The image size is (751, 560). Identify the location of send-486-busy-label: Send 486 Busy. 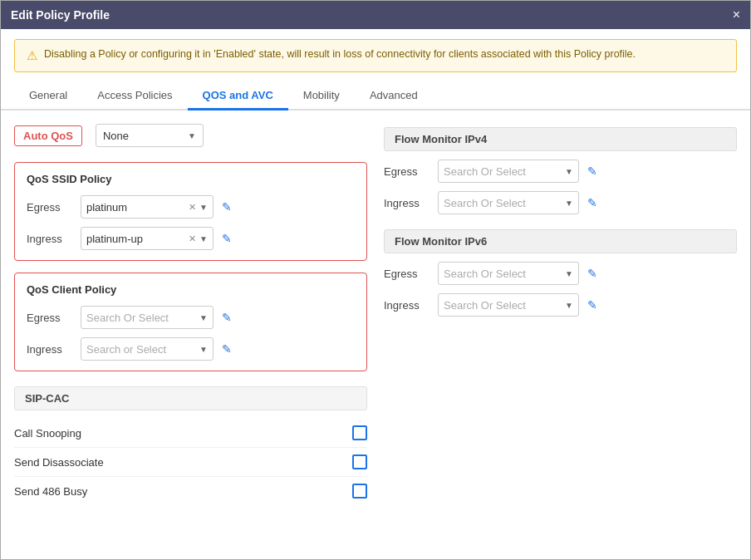
(183, 492).